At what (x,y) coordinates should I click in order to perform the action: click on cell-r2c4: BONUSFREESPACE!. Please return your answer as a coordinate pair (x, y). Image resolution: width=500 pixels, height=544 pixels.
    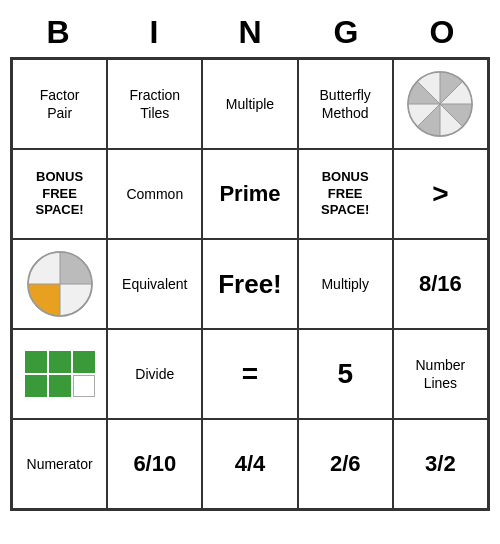
    Looking at the image, I should click on (346, 194).